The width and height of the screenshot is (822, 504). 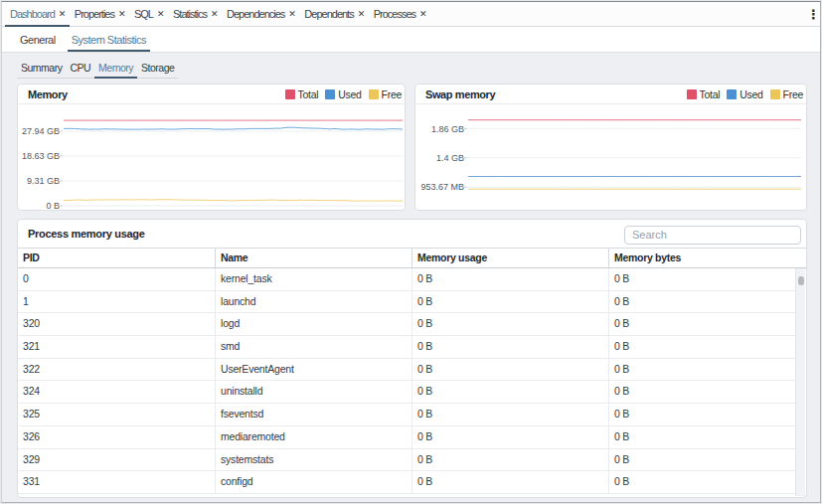 I want to click on swap-chart: 953.67 MB1.4 GB1.86 GB, so click(x=610, y=157).